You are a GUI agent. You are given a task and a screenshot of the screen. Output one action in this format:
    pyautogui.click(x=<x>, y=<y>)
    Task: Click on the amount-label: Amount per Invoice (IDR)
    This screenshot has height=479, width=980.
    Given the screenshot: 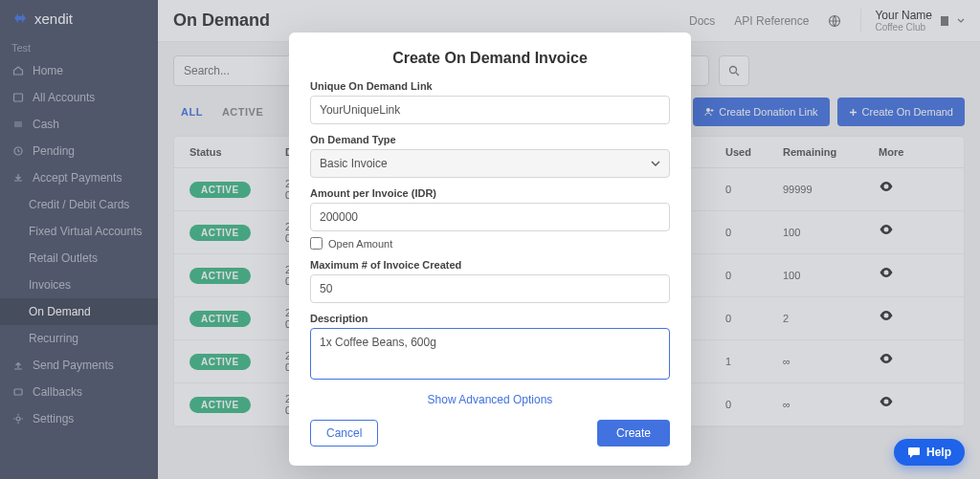 What is the action you would take?
    pyautogui.click(x=490, y=193)
    